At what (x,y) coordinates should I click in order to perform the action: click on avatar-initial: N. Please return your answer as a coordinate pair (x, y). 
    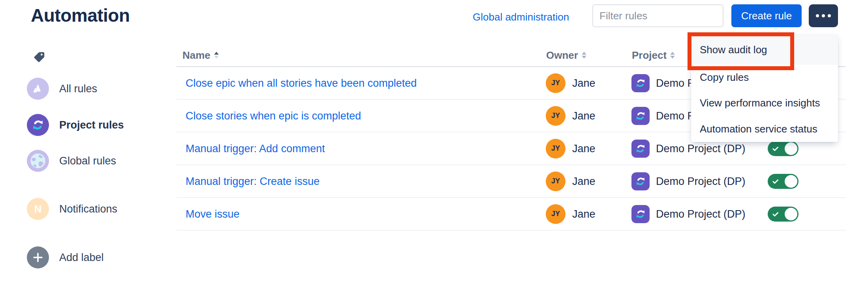
    Looking at the image, I should click on (38, 209).